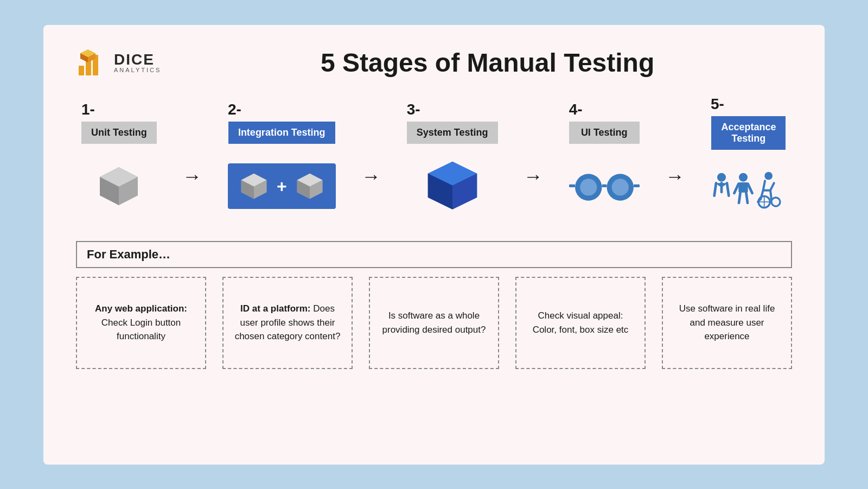  I want to click on stage-4-icon, so click(604, 186).